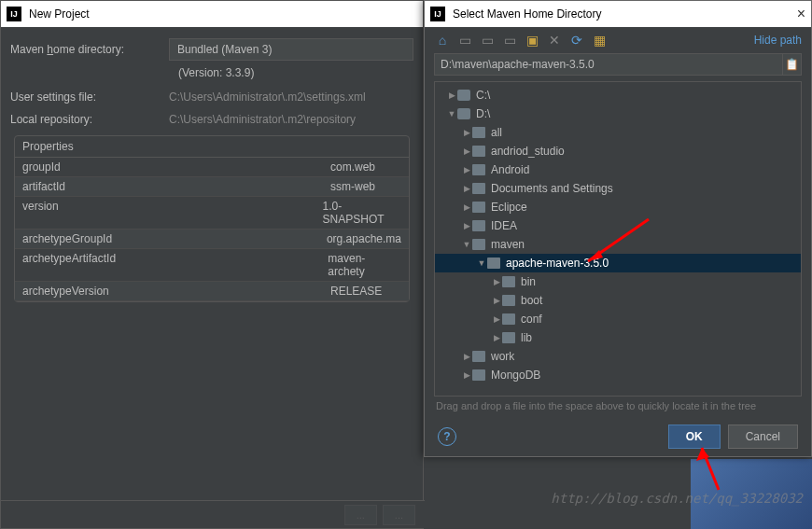  I want to click on tree-node: ▶IDEA, so click(618, 226).